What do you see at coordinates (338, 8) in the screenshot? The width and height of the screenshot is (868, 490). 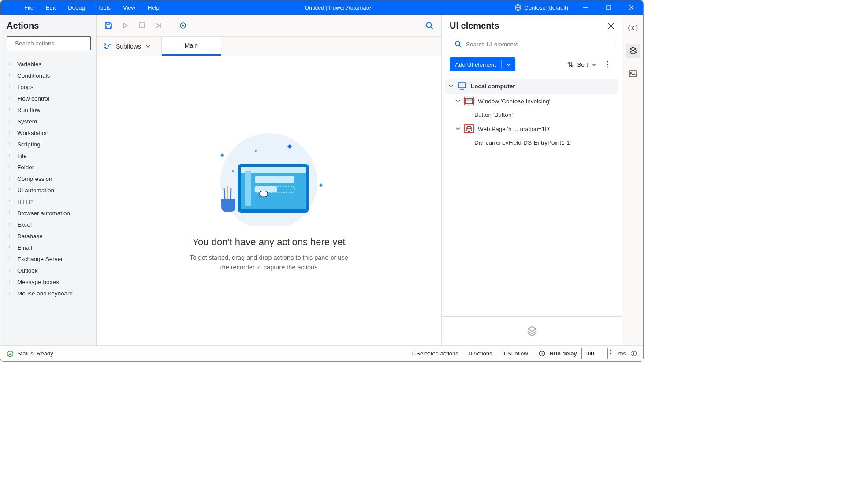 I see `window-title: Untitled | Power Automate` at bounding box center [338, 8].